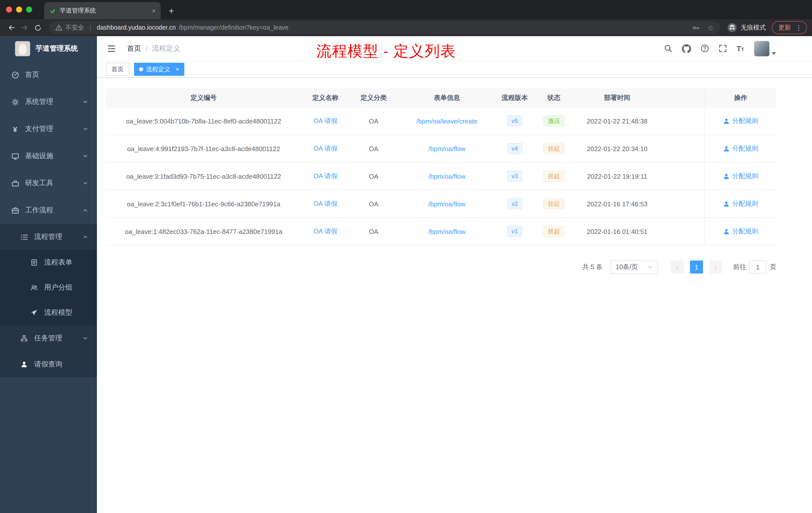  What do you see at coordinates (799, 28) in the screenshot?
I see `browser-menu-icon: ⋮` at bounding box center [799, 28].